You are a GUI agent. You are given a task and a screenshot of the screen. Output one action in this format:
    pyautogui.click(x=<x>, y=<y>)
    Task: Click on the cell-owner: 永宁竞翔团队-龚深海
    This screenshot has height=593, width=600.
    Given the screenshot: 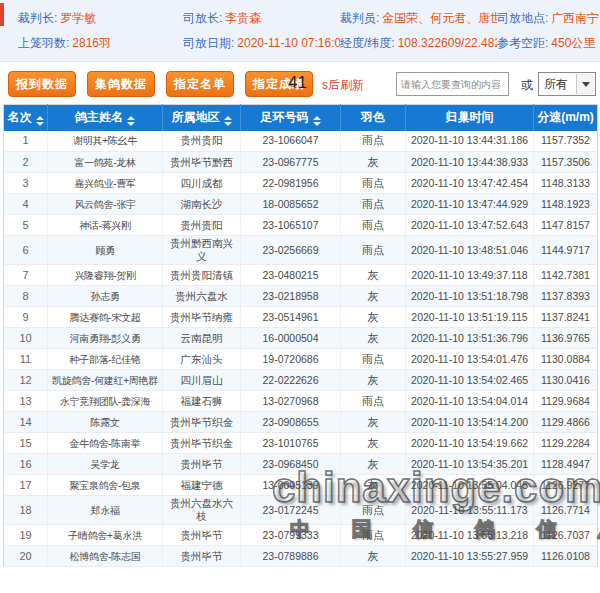 What is the action you would take?
    pyautogui.click(x=106, y=402)
    